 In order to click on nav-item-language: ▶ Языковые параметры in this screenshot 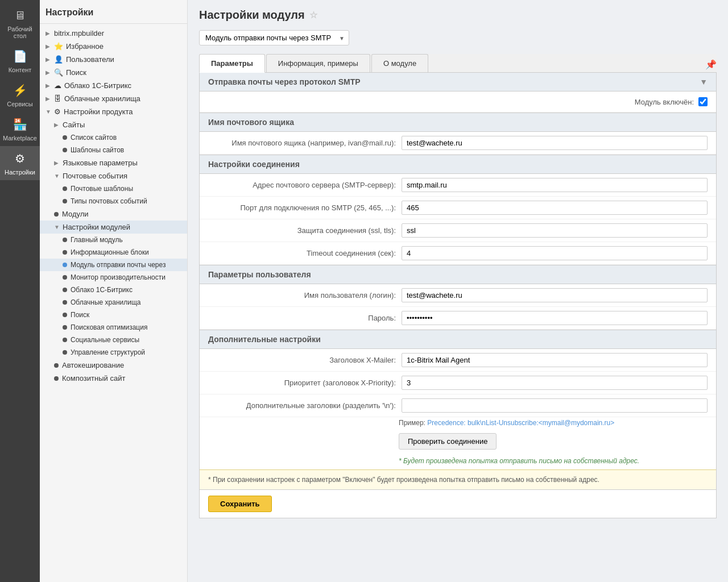, I will do `click(114, 163)`.